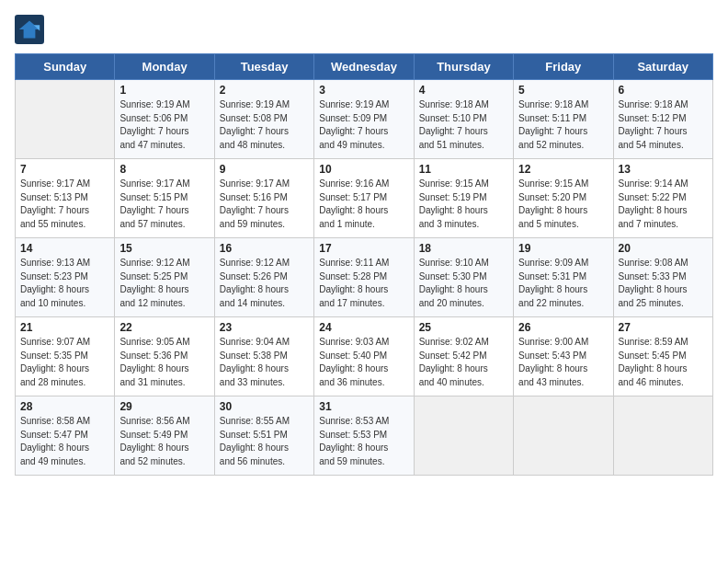 This screenshot has height=563, width=728. I want to click on calendar-cell: 6Sunrise: 9:18 AM Sunset: 5:12 PM Daylig…, so click(663, 120).